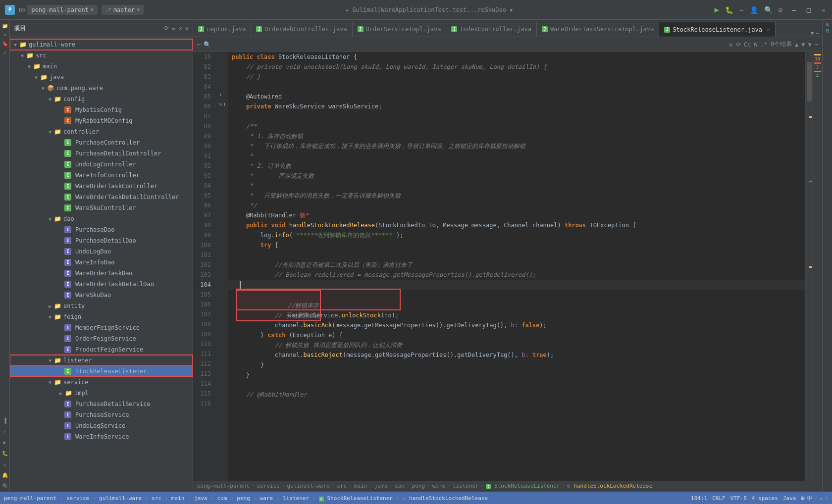 The width and height of the screenshot is (832, 504). I want to click on tree-item-listener: ▼ 📁 listener, so click(101, 360).